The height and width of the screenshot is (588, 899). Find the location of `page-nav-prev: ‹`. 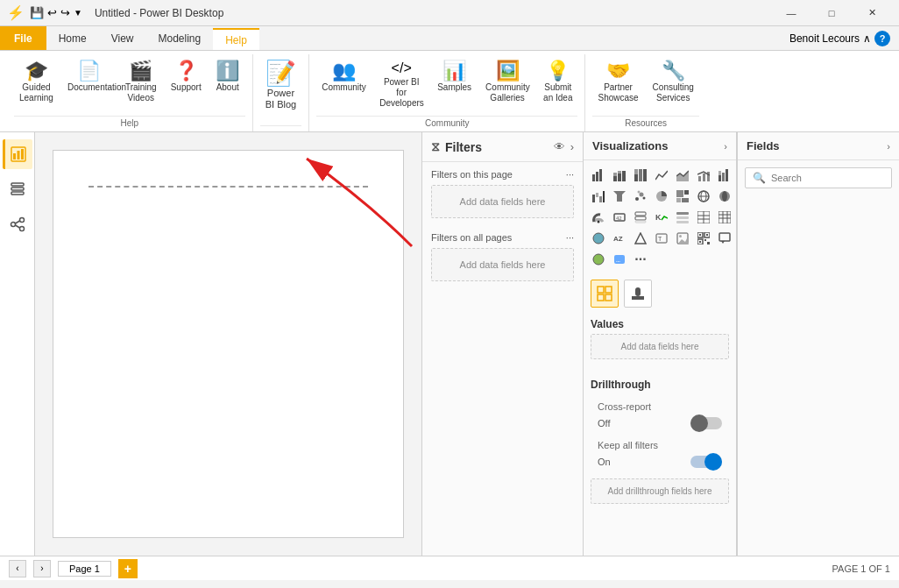

page-nav-prev: ‹ is located at coordinates (18, 569).